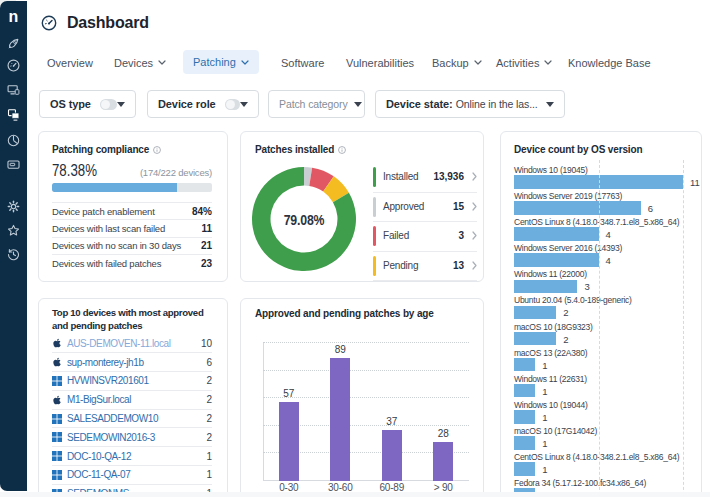  What do you see at coordinates (596, 457) in the screenshot?
I see `os-label: CentOS Linux 8 (4.18.0-348.2.1.el8_5.x86…` at bounding box center [596, 457].